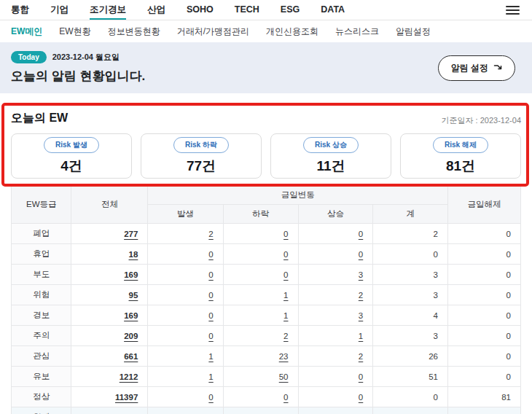 This screenshot has width=532, height=414. I want to click on table-cell: 95, so click(109, 295).